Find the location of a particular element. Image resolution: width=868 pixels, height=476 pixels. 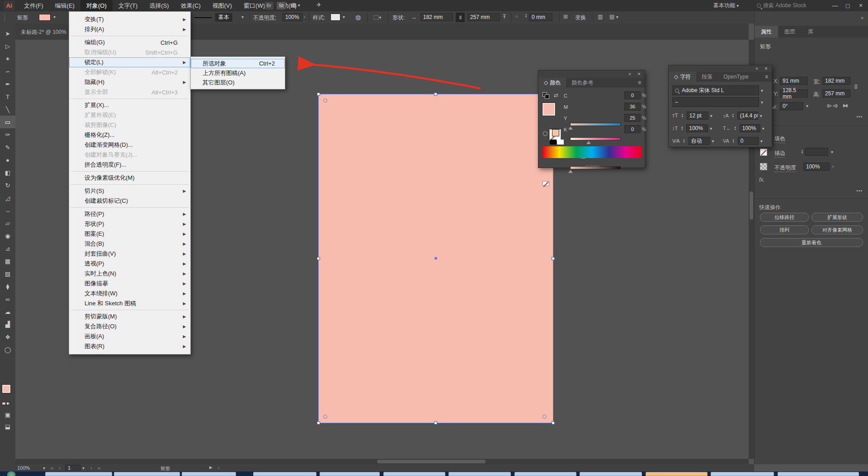

menu-view: 视图(V) is located at coordinates (222, 5).